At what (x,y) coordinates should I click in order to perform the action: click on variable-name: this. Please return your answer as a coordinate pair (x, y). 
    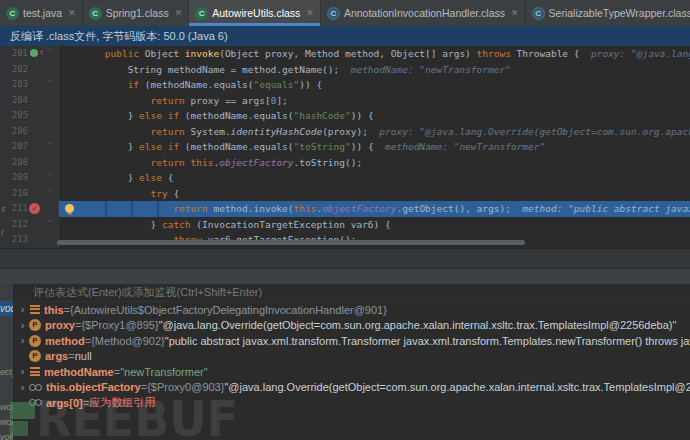
    Looking at the image, I should click on (54, 310).